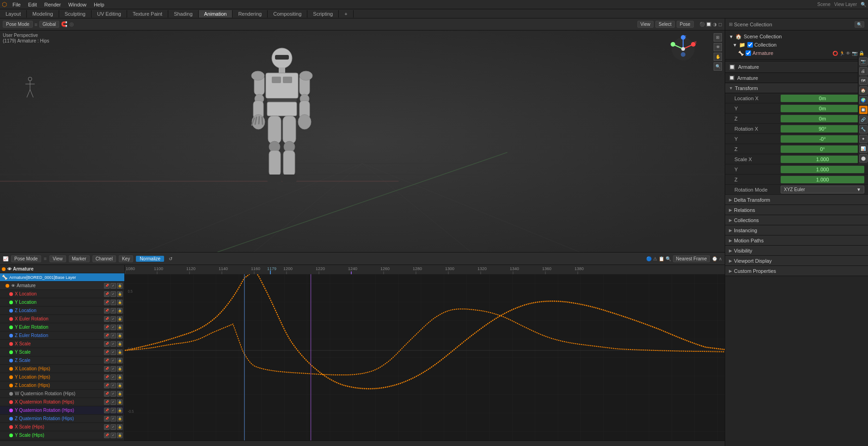  What do you see at coordinates (718, 47) in the screenshot?
I see `viewport-icon-2: 👁` at bounding box center [718, 47].